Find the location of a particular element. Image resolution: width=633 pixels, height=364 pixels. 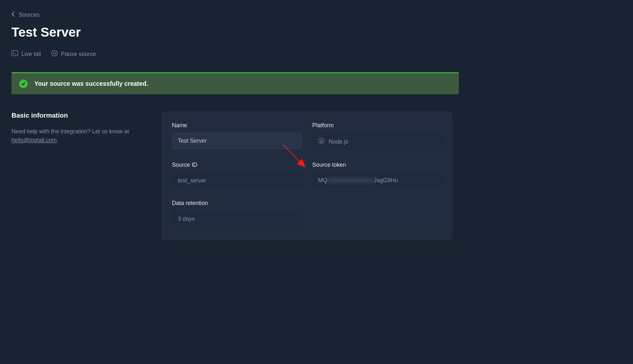

platform-value: Node.js is located at coordinates (377, 141).